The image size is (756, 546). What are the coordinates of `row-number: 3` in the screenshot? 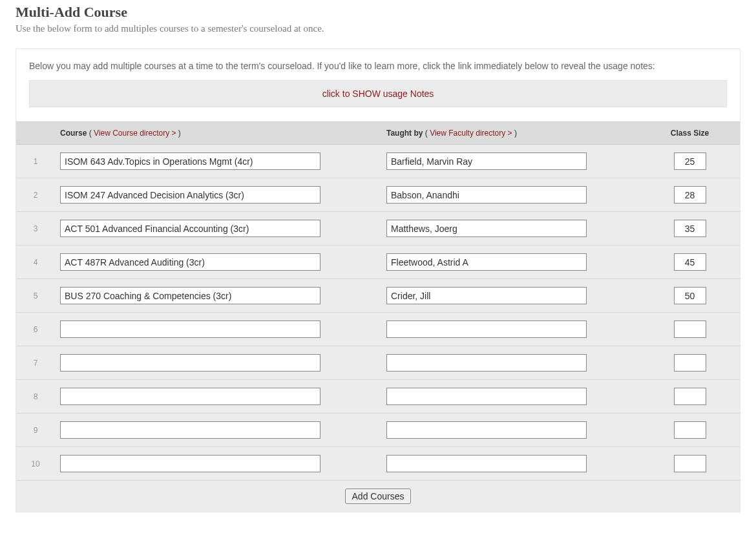 It's located at (36, 229).